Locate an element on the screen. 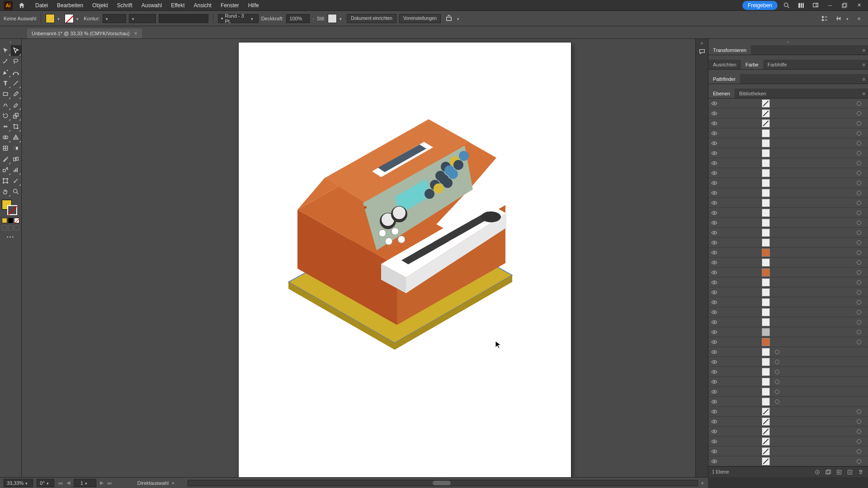  gpu-toggle-icon is located at coordinates (838, 19).